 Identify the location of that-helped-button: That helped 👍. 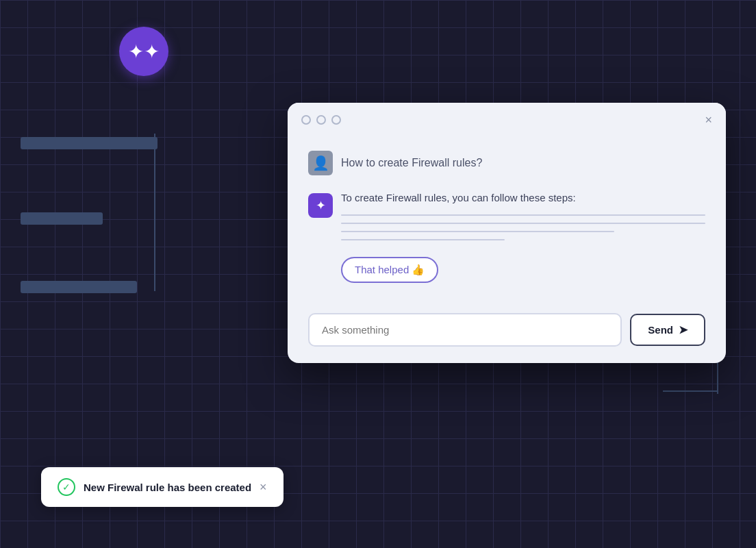
(390, 270).